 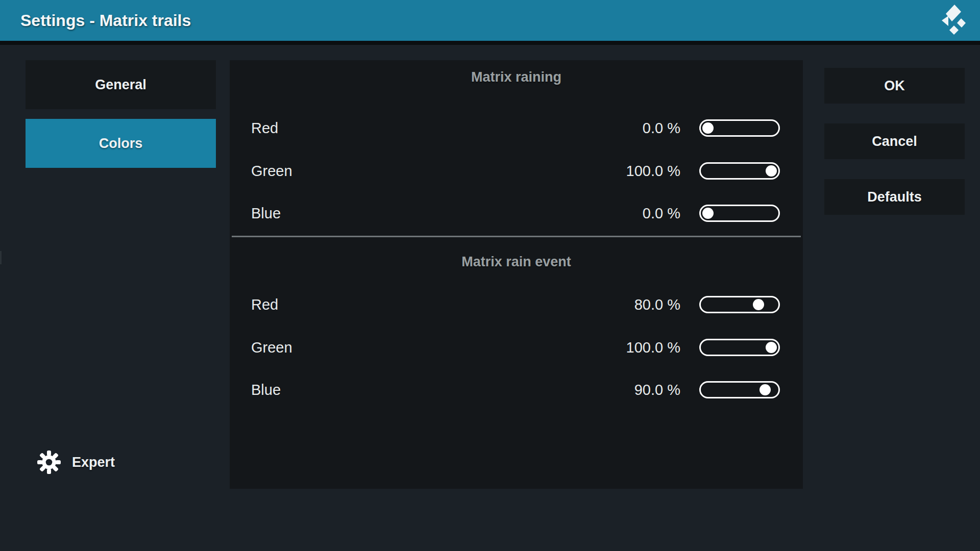 I want to click on left-edge-scrollbar, so click(x=1, y=258).